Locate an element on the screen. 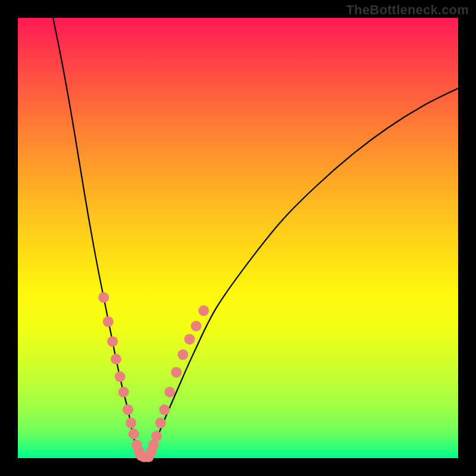 The height and width of the screenshot is (476, 476). scatter-group is located at coordinates (154, 377).